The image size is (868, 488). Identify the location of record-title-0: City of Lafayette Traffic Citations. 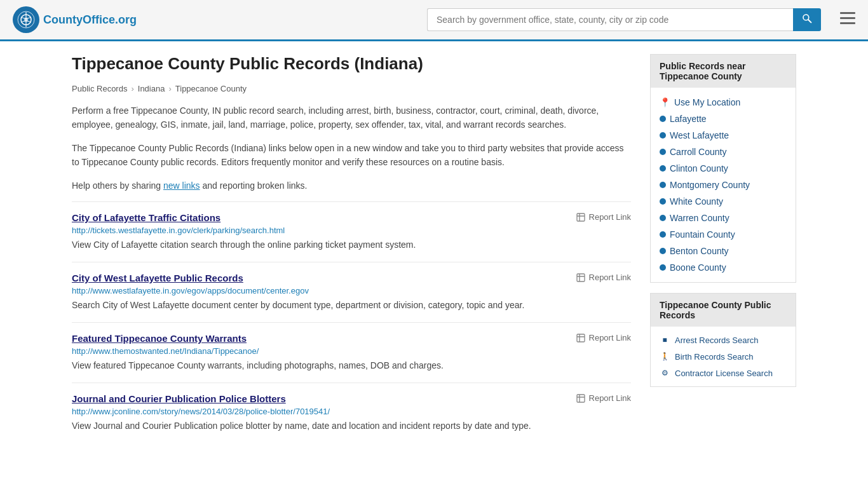
(146, 217).